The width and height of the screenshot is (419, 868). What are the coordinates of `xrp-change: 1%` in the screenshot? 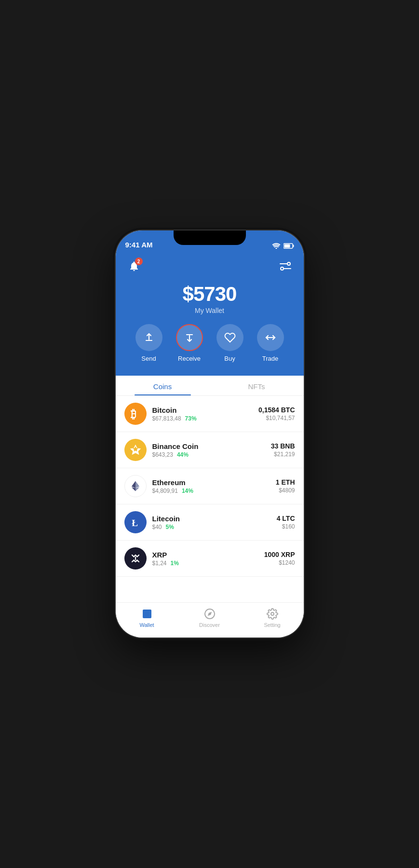 It's located at (175, 563).